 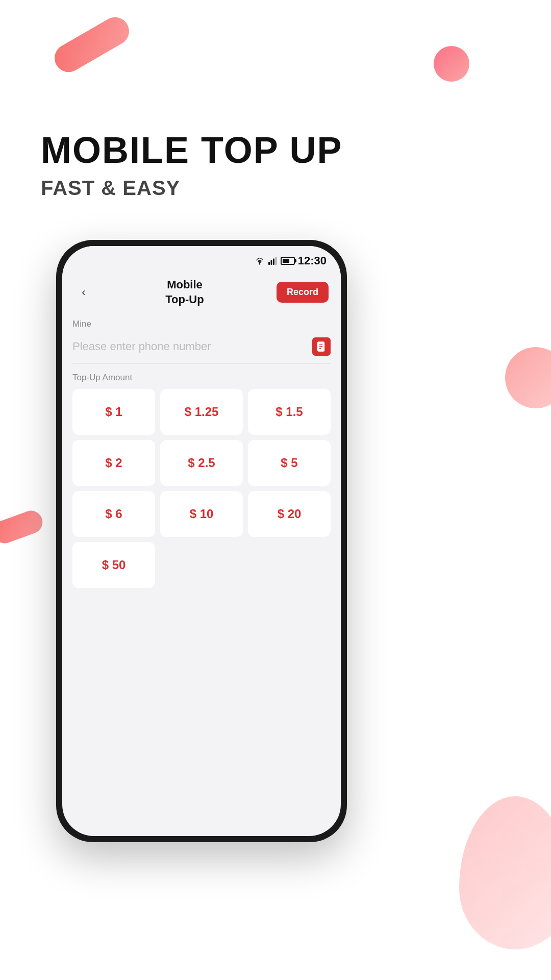 What do you see at coordinates (202, 324) in the screenshot?
I see `mine-label: Mine` at bounding box center [202, 324].